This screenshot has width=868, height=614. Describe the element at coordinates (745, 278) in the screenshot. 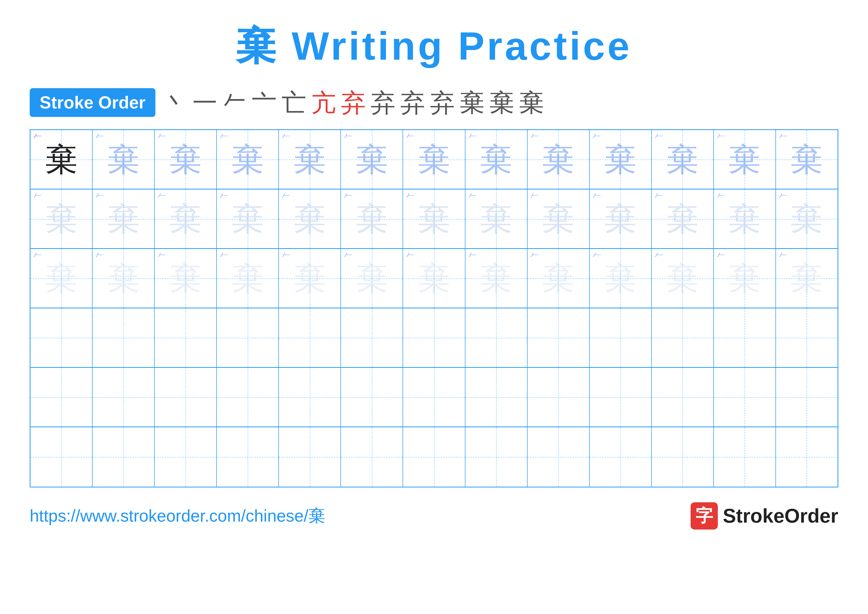

I see `grid-cell-3-12: 𠂉 棄` at that location.